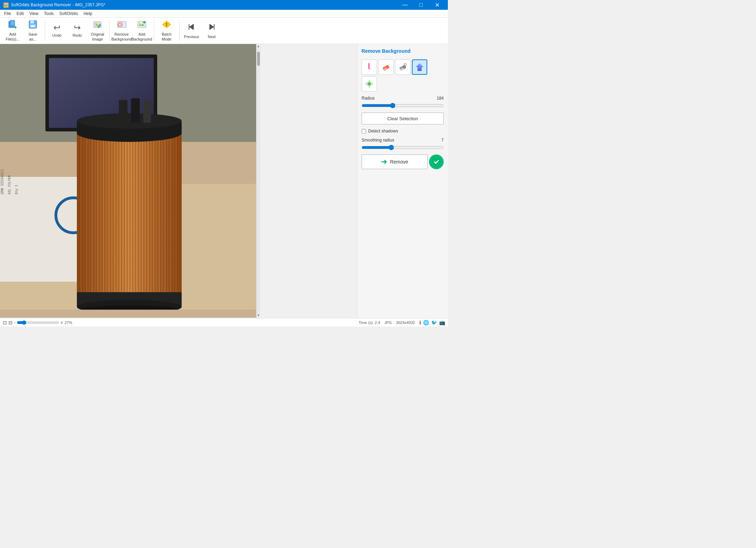 Image resolution: width=756 pixels, height=548 pixels. I want to click on view-icon1: ⊡, so click(5, 323).